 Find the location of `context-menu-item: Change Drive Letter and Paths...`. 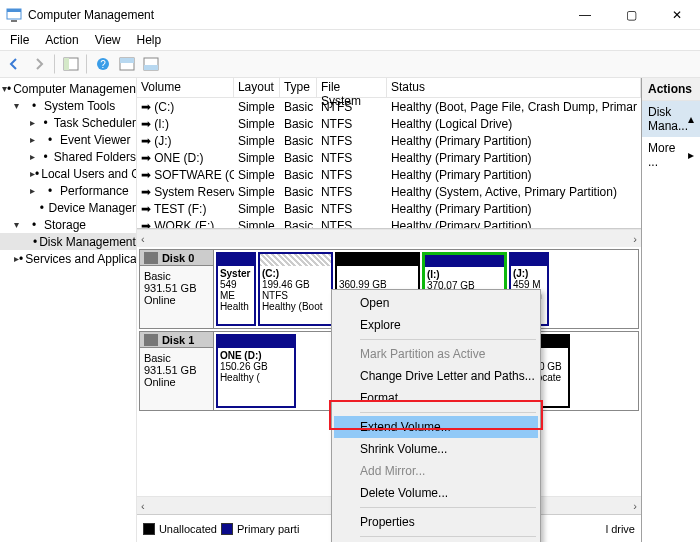

context-menu-item: Change Drive Letter and Paths... is located at coordinates (436, 376).